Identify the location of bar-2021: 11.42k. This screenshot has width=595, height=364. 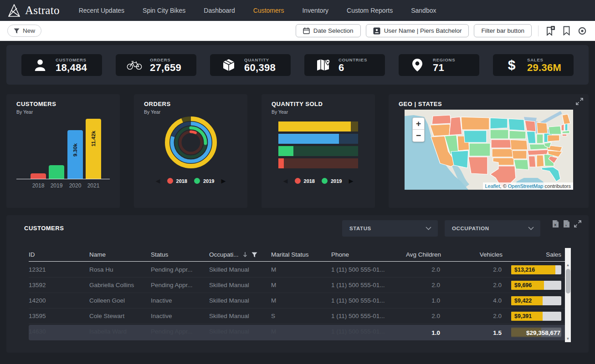
(93, 149).